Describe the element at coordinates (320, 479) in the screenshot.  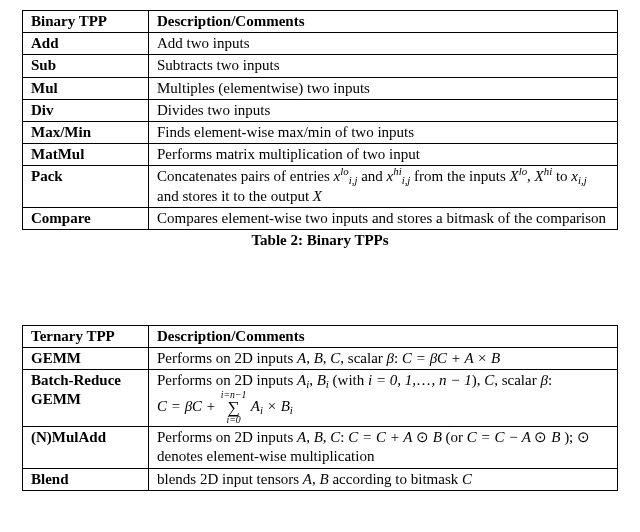
I see `table-row: Blend blends 2D input tensors A, B accor…` at that location.